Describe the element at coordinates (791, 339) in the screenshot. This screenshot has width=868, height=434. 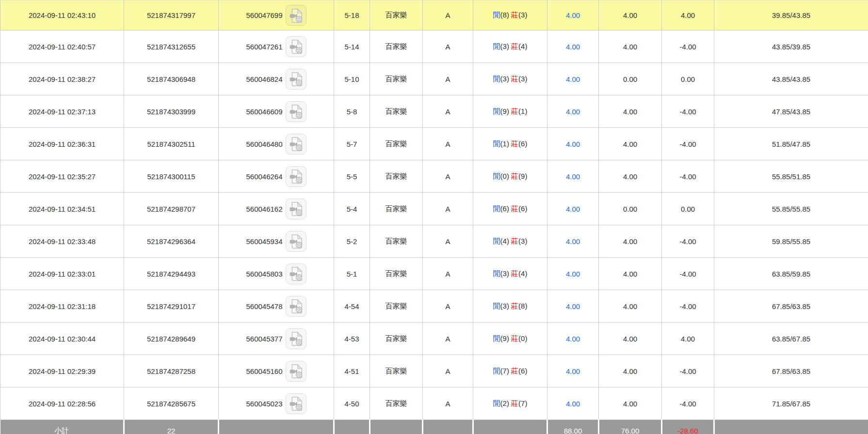
I see `balance-cell: 63.85/67.85` at that location.